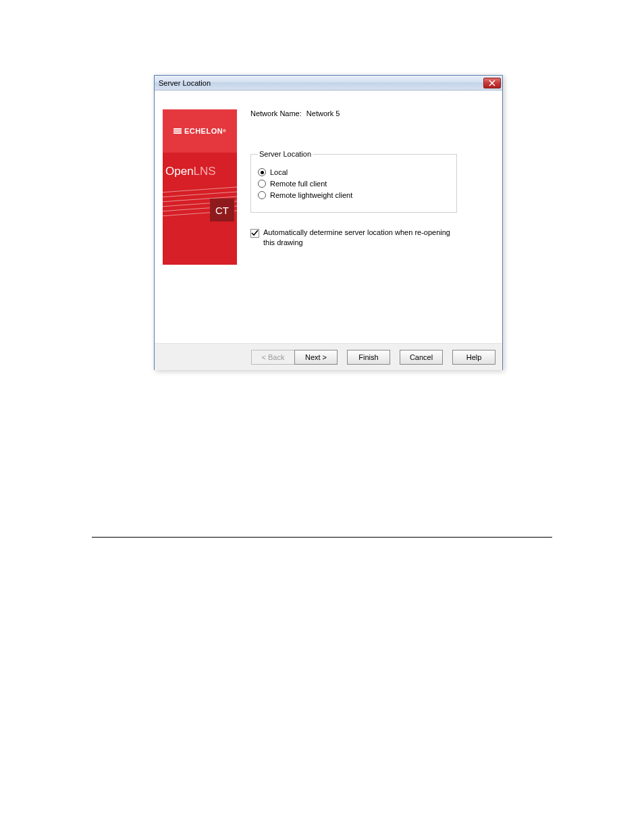 This screenshot has width=644, height=834. What do you see at coordinates (279, 172) in the screenshot?
I see `radio-label: Local` at bounding box center [279, 172].